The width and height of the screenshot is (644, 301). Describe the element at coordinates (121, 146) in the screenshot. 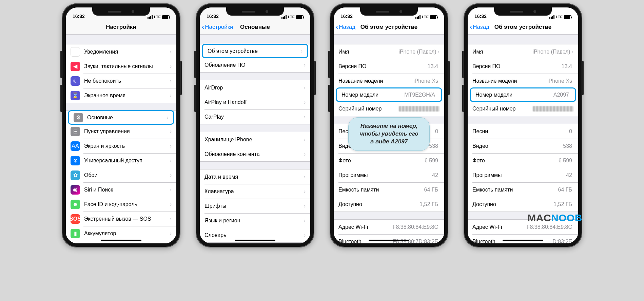

I see `settings-row: AAЭкран и яркость›` at that location.